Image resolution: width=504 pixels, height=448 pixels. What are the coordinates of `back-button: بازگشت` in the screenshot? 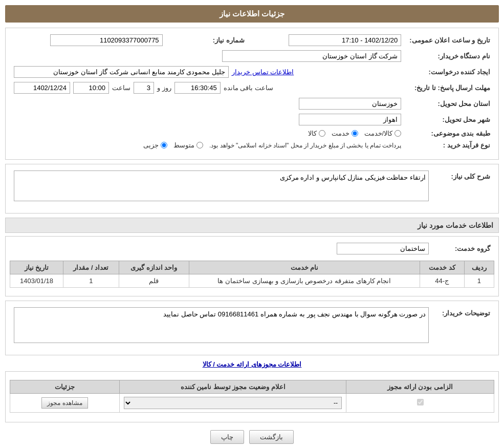 It's located at (271, 437).